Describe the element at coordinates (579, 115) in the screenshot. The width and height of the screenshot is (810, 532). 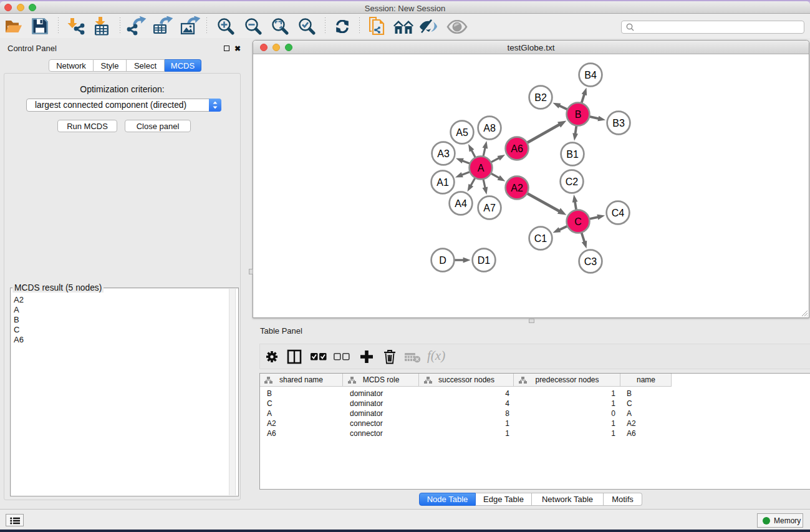
I see `svg-text: B` at that location.